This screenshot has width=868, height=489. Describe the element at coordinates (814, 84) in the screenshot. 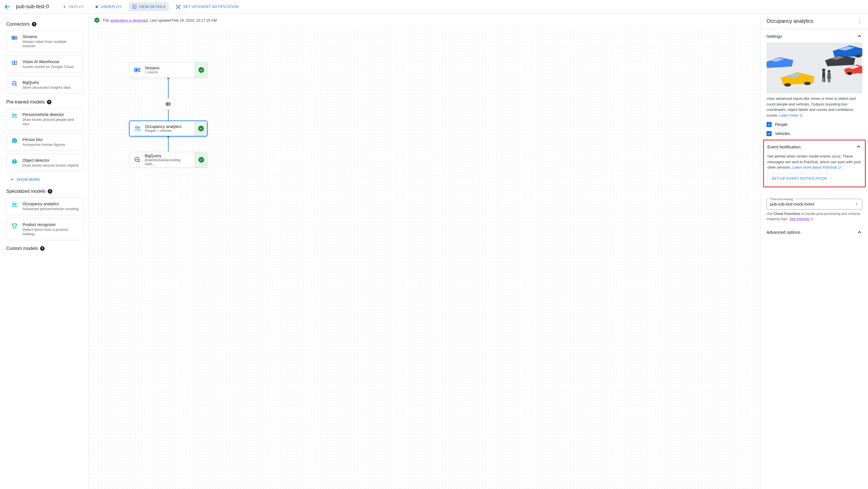

I see `settings-section: Settings` at that location.